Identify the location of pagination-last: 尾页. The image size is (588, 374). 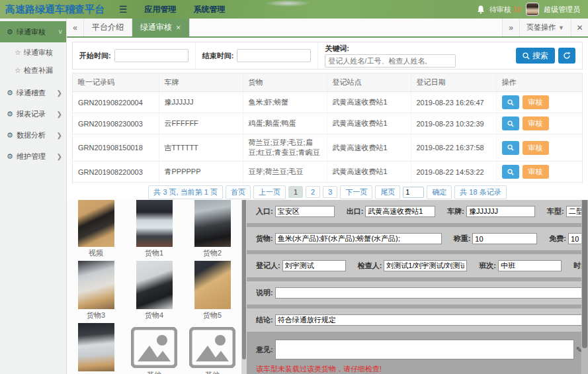
(388, 192).